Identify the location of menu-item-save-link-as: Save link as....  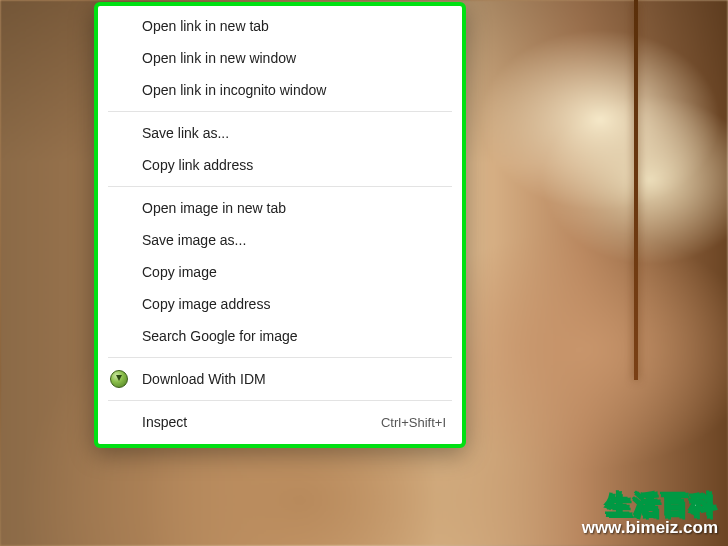
(280, 133).